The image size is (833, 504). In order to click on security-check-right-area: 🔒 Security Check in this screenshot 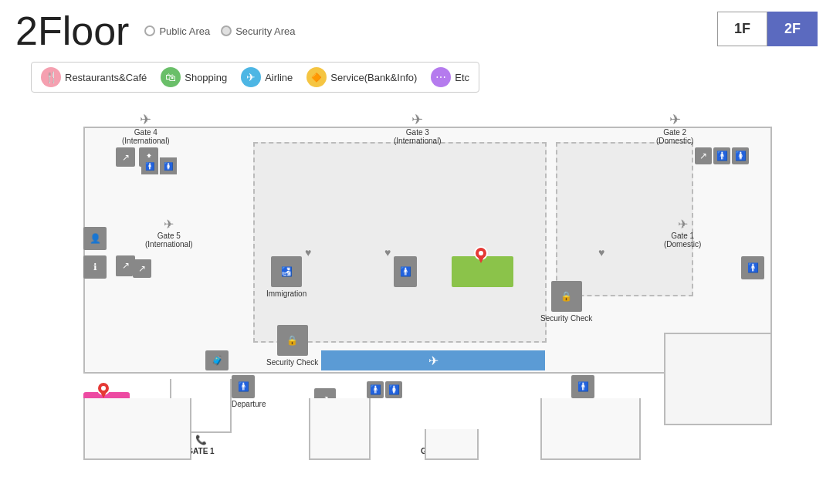, I will do `click(567, 302)`.